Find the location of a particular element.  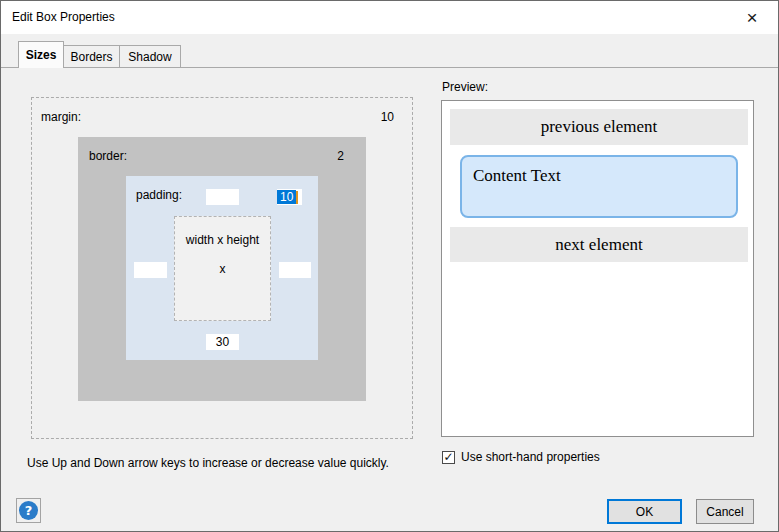

preview-label: Preview: is located at coordinates (465, 87).